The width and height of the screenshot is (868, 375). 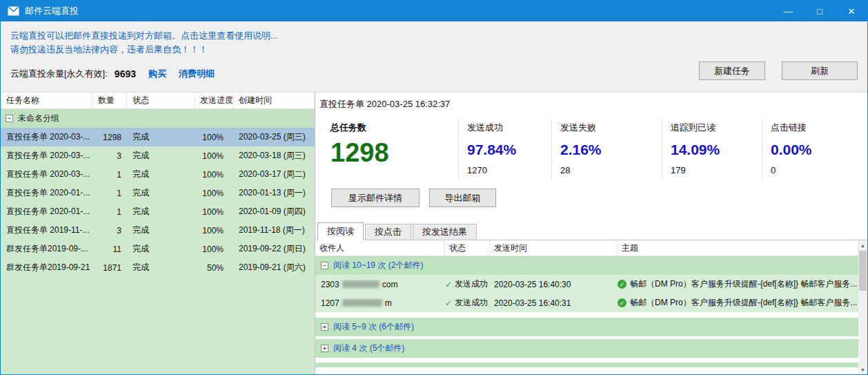 I want to click on vertical-scrollbar: ▲ ▼, so click(x=862, y=307).